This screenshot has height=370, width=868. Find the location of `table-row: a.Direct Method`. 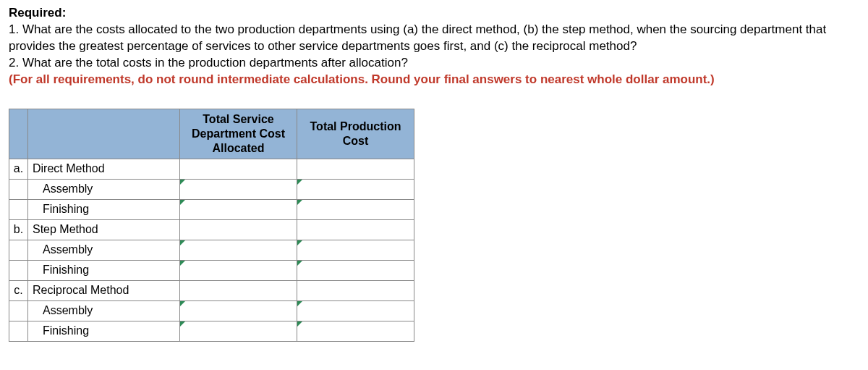

table-row: a.Direct Method is located at coordinates (212, 169).